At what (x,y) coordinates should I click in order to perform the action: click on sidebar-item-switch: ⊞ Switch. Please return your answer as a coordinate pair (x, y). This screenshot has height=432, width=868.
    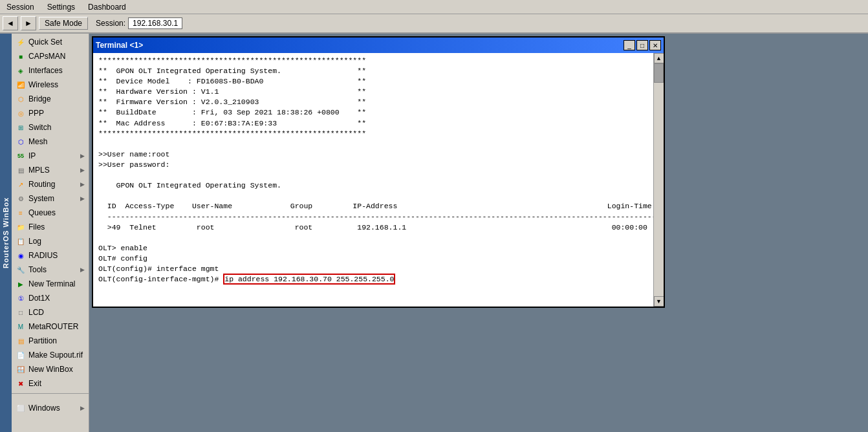
    Looking at the image, I should click on (50, 127).